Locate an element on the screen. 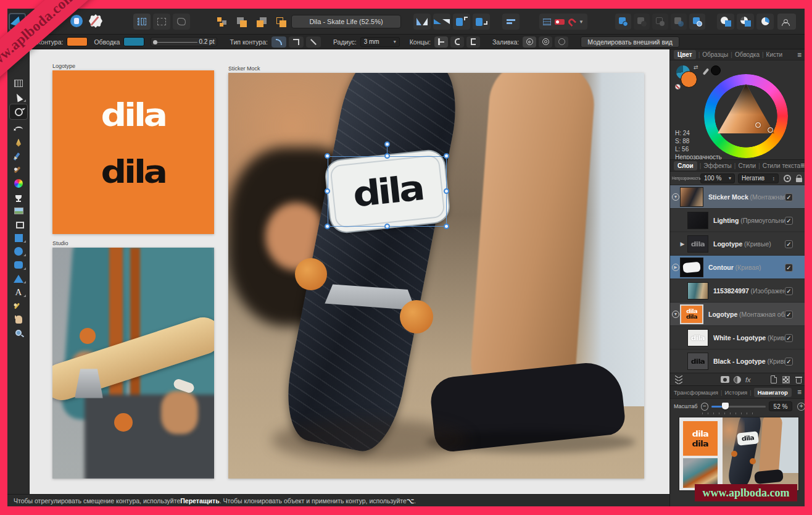 The image size is (812, 515). geometry-circle-square-icon is located at coordinates (726, 22).